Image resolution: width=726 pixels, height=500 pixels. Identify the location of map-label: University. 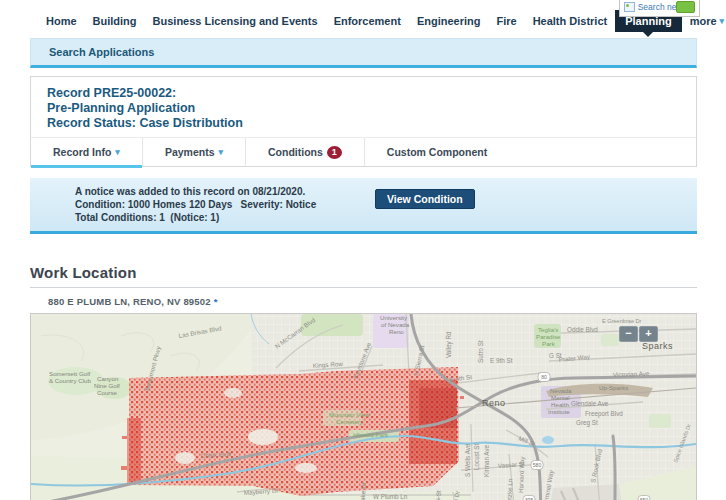
(394, 318).